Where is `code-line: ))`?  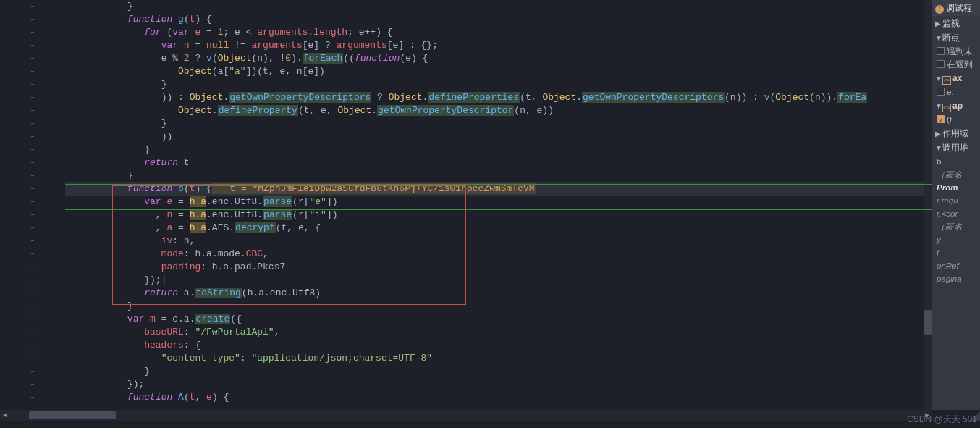 code-line: )) is located at coordinates (499, 137).